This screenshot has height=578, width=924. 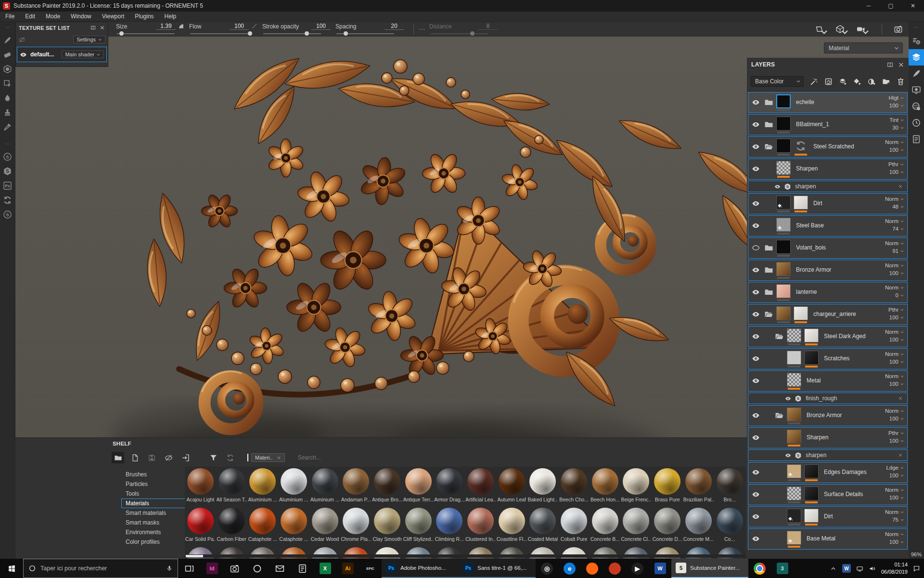 What do you see at coordinates (302, 568) in the screenshot?
I see `taskbar-notes-icon` at bounding box center [302, 568].